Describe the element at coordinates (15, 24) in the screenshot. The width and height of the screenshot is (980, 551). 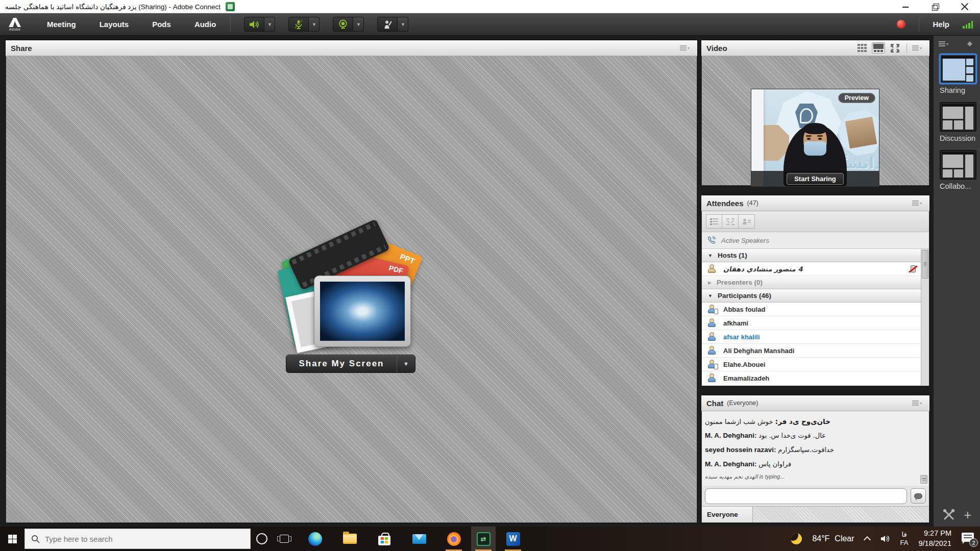
I see `adobe-logo: Adobe` at that location.